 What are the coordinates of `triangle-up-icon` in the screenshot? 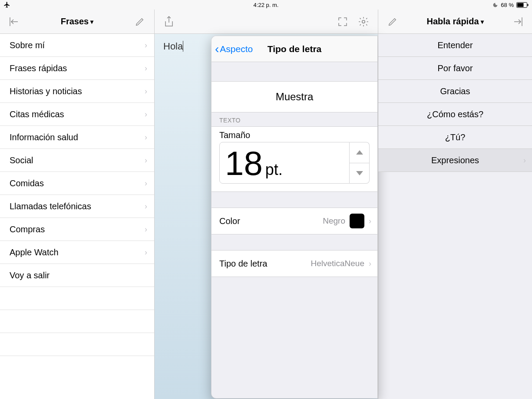 It's located at (360, 152).